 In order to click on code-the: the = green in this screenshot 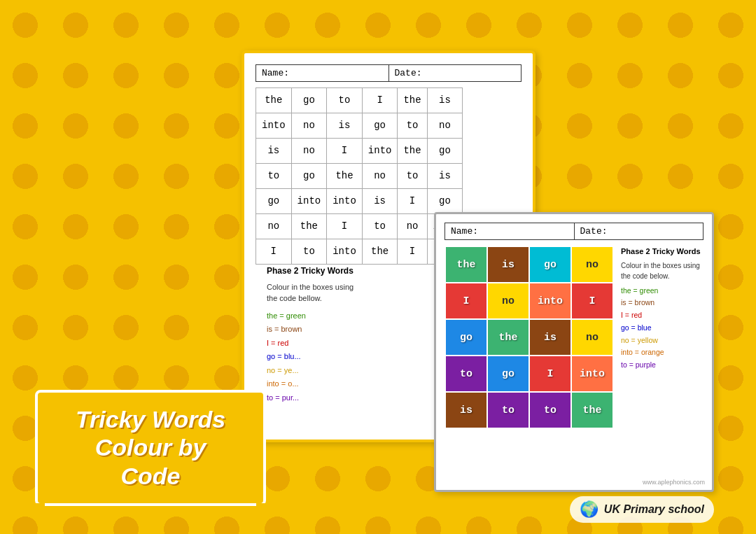, I will do `click(316, 316)`.